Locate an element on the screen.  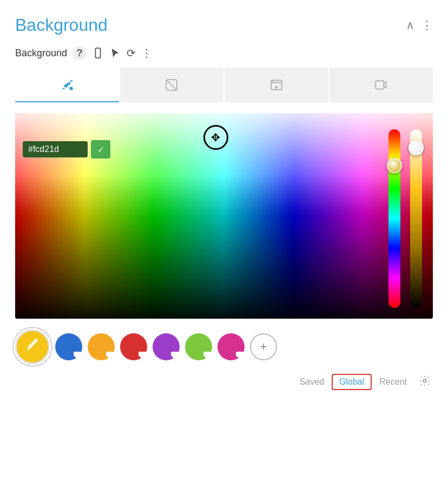
help-icon: ? is located at coordinates (80, 53).